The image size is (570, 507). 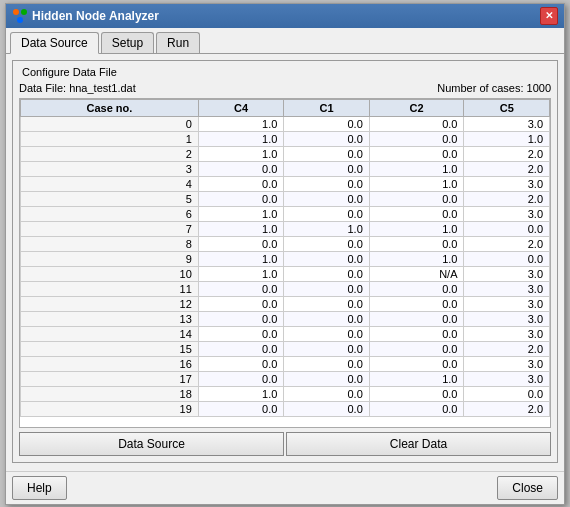 What do you see at coordinates (416, 334) in the screenshot?
I see `cell-14-3: 0.0` at bounding box center [416, 334].